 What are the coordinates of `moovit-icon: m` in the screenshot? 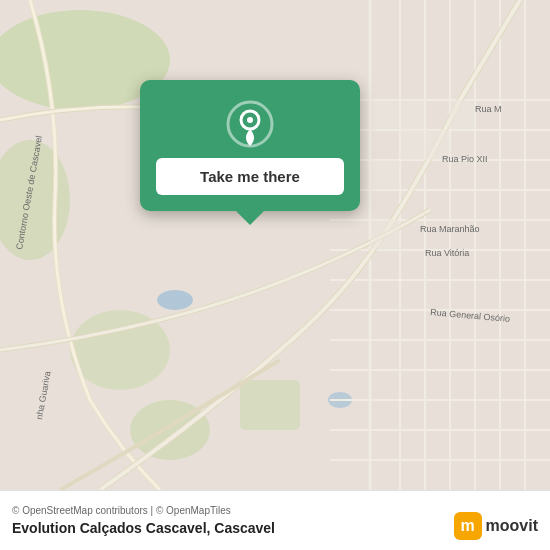 It's located at (468, 526).